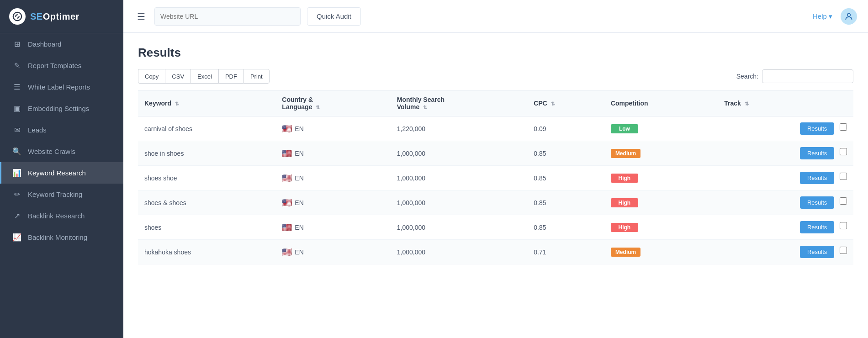 This screenshot has width=868, height=338. What do you see at coordinates (496, 203) in the screenshot?
I see `table-row: shoes & shoes 🇺🇸 EN 1,000,000 0.85 High …` at bounding box center [496, 203].